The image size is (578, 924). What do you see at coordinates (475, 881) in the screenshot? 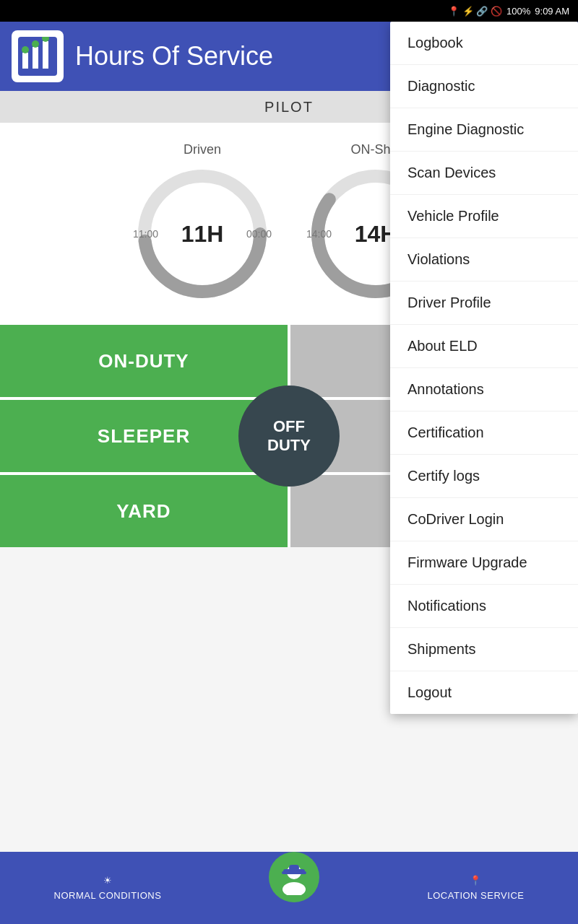
I see `location-off-icon: 📍` at bounding box center [475, 881].